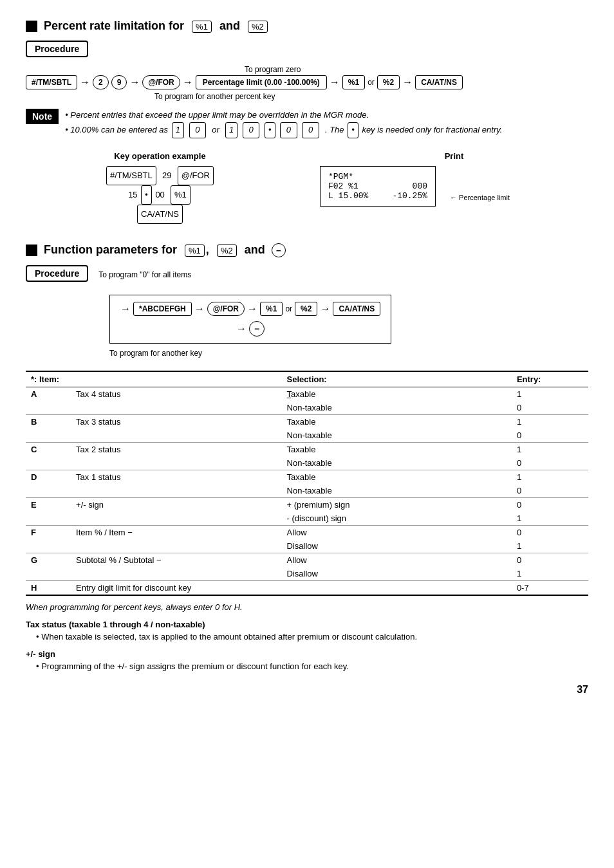  What do you see at coordinates (389, 82) in the screenshot?
I see `node-pct2: %2` at bounding box center [389, 82].